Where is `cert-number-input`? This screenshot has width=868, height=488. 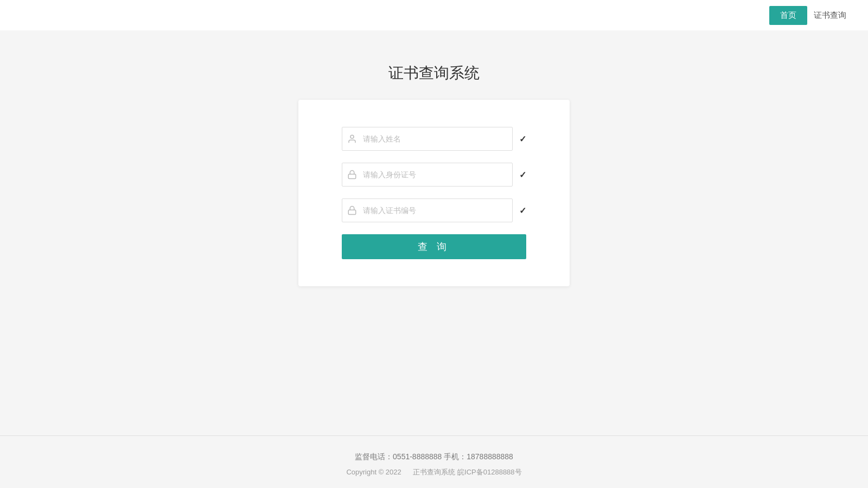 cert-number-input is located at coordinates (427, 210).